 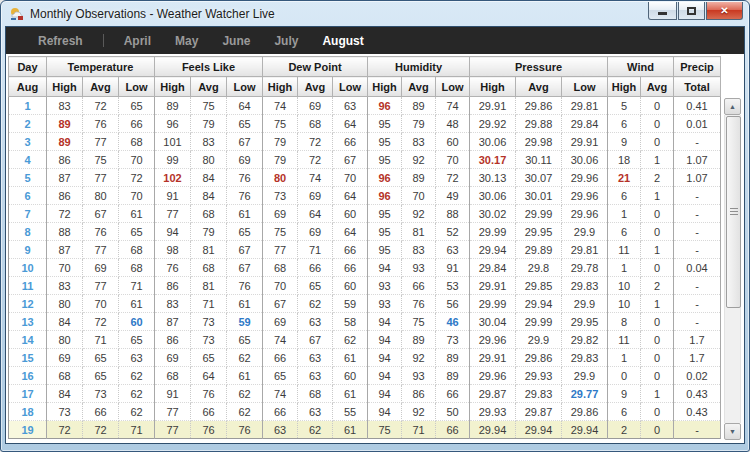 What do you see at coordinates (539, 214) in the screenshot?
I see `value-cell: 29.99` at bounding box center [539, 214].